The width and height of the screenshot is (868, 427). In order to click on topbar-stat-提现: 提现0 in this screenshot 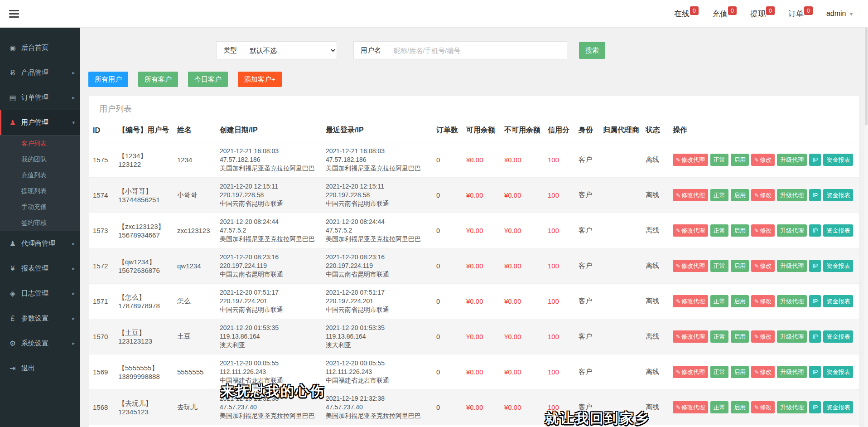, I will do `click(762, 14)`.